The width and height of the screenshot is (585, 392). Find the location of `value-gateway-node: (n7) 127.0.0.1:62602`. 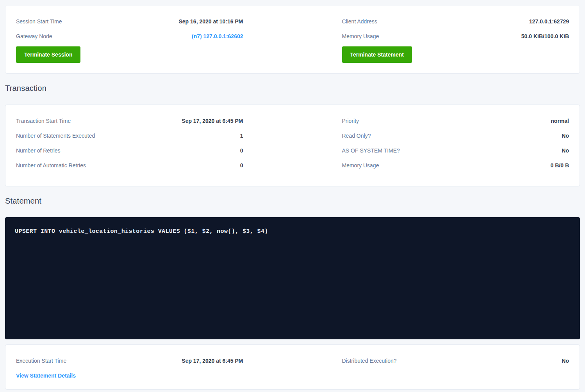

value-gateway-node: (n7) 127.0.0.1:62602 is located at coordinates (218, 36).